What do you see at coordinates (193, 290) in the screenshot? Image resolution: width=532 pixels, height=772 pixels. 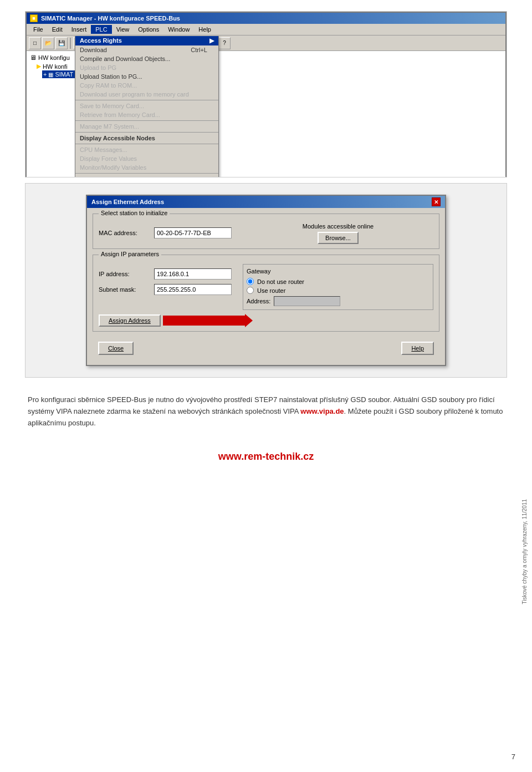 I see `subnet-input` at bounding box center [193, 290].